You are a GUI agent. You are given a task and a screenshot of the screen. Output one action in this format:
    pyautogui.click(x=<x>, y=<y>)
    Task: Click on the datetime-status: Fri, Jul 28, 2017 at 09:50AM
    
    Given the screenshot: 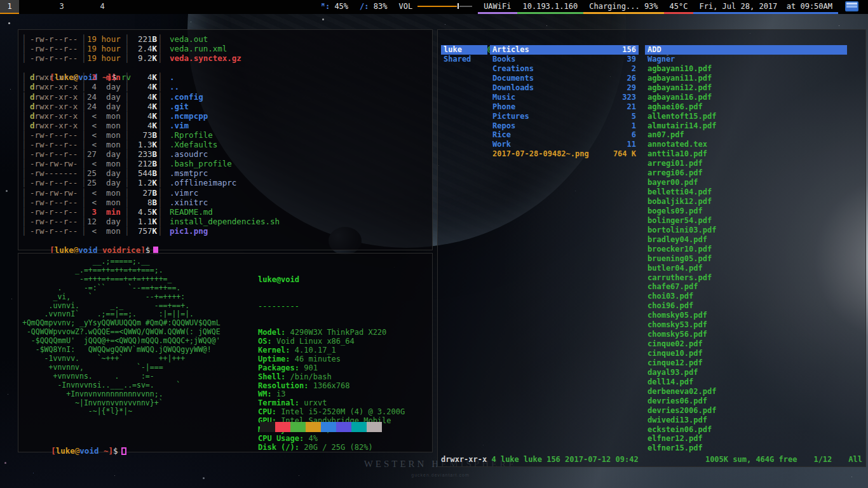 What is the action you would take?
    pyautogui.click(x=766, y=7)
    